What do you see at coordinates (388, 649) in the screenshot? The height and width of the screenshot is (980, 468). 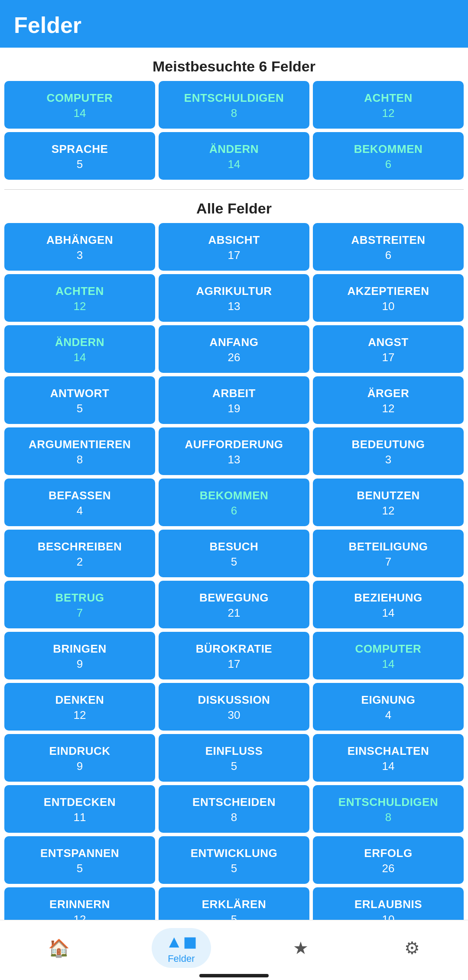 I see `field-label: COMPUTER` at bounding box center [388, 649].